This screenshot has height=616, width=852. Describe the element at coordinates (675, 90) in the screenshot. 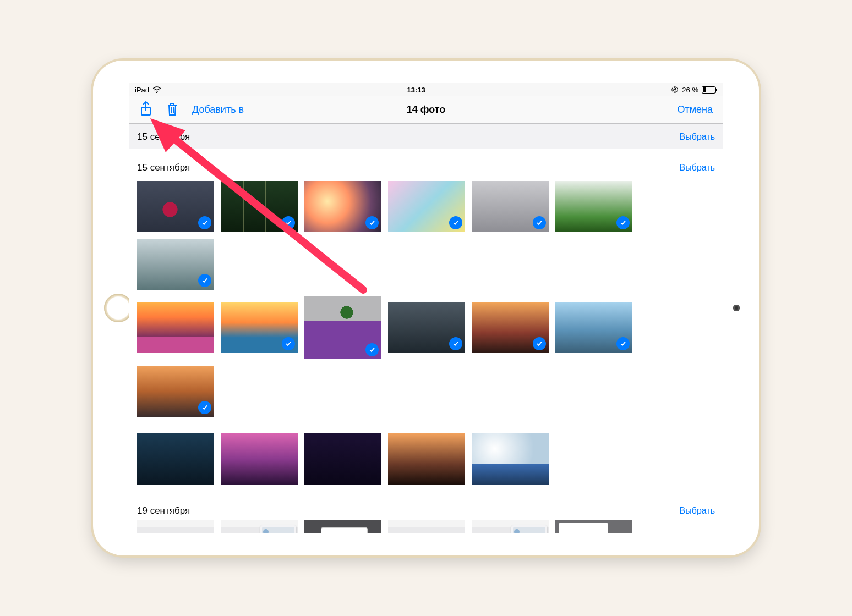

I see `orientation-lock-icon` at that location.